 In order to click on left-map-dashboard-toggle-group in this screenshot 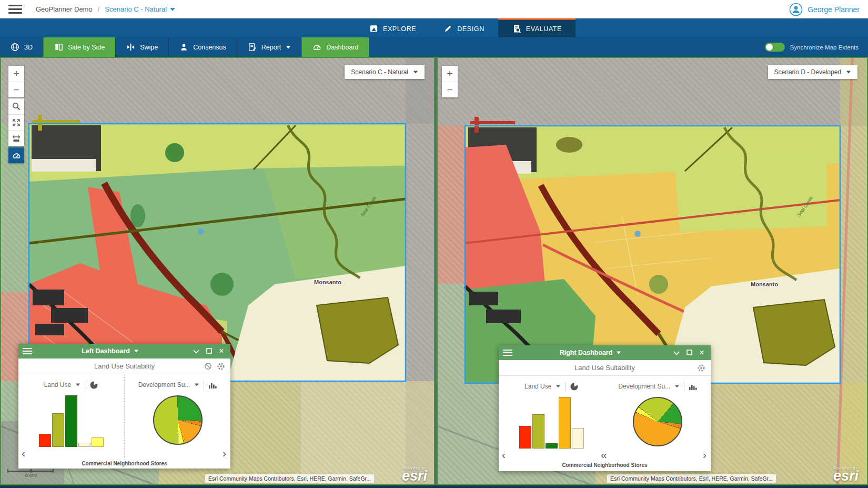, I will do `click(16, 155)`.